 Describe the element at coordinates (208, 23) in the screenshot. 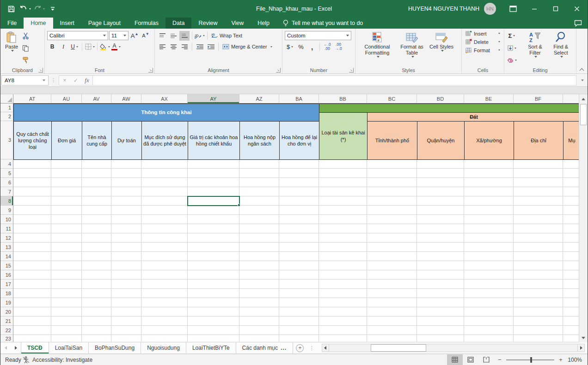

I see `ribbon-tab-review: Review` at that location.